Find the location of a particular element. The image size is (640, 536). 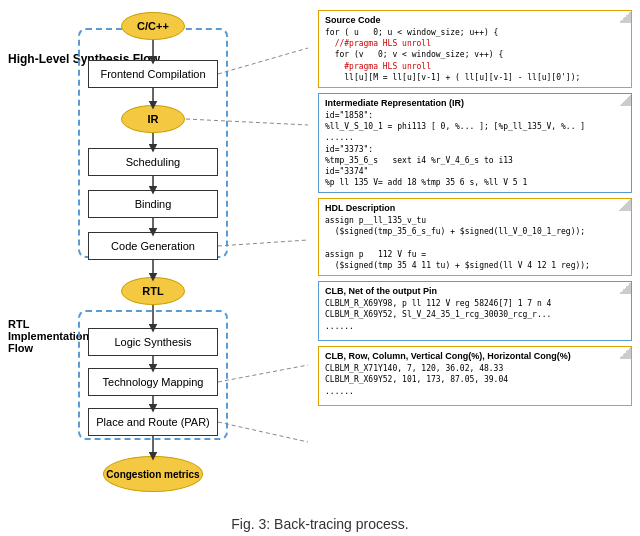

binding-node: Binding is located at coordinates (153, 204).